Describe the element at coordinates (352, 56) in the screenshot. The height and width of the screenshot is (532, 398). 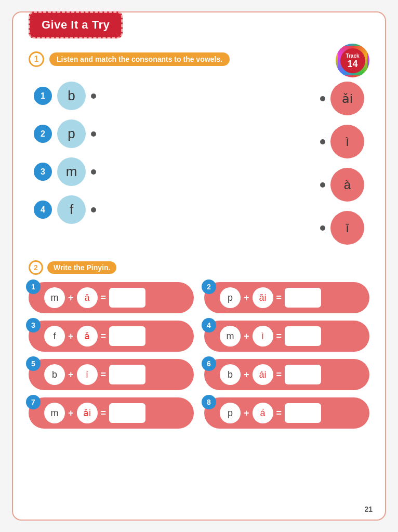
I see `track-label: Track` at that location.